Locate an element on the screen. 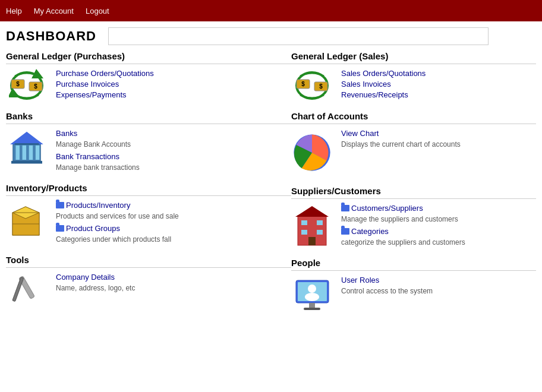  section-title-gl-purchases: General Ledger (Purchases) is located at coordinates (149, 58).